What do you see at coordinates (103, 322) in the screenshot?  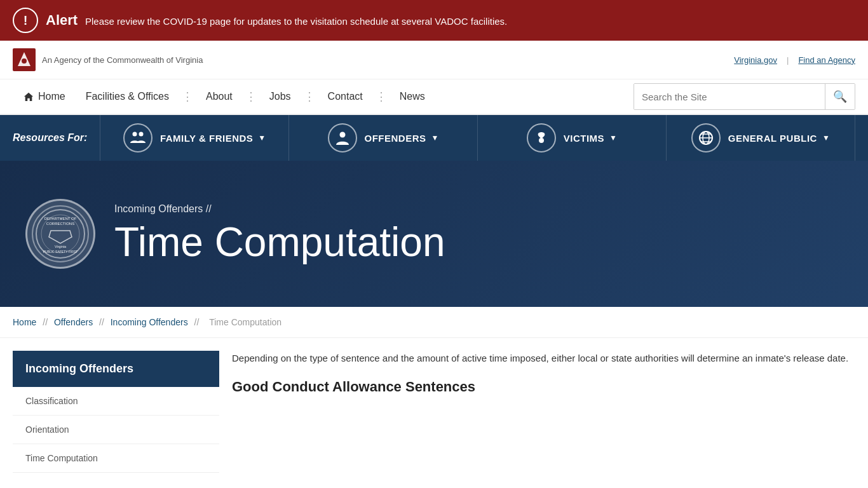 I see `breadcrumb-sep-2: //` at bounding box center [103, 322].